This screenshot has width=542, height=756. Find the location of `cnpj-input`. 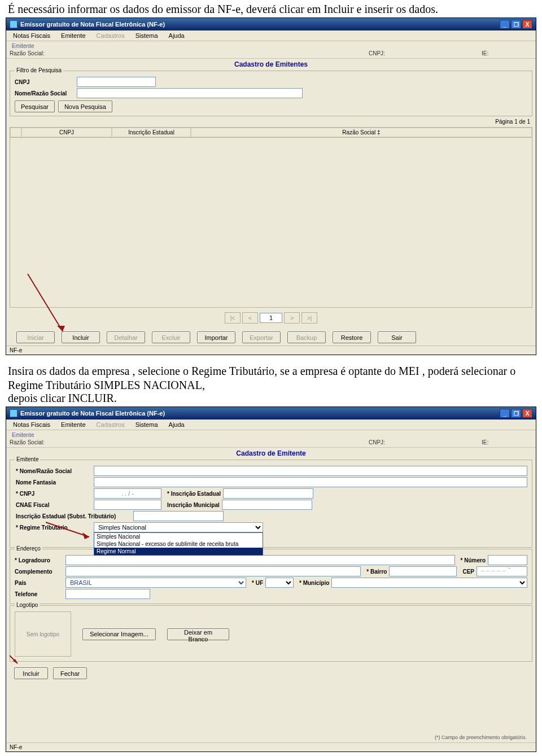

cnpj-input is located at coordinates (128, 493).